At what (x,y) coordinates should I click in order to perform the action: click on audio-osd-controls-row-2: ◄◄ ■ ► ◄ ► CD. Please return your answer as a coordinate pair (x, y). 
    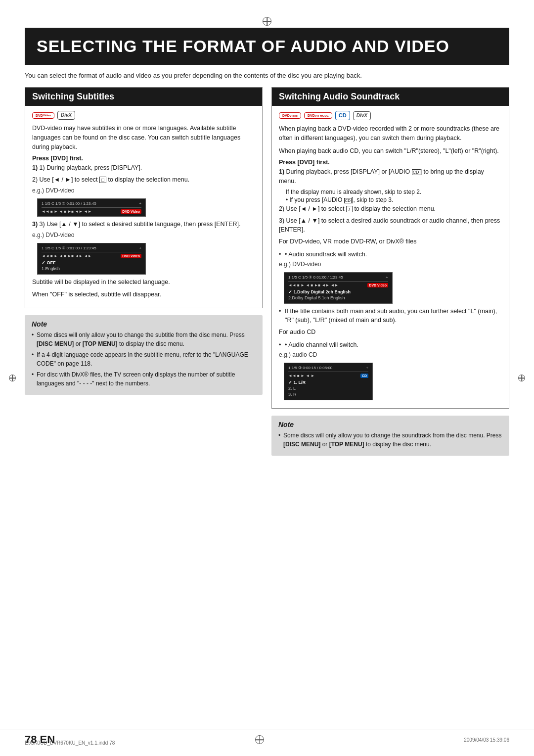
    Looking at the image, I should click on (328, 376).